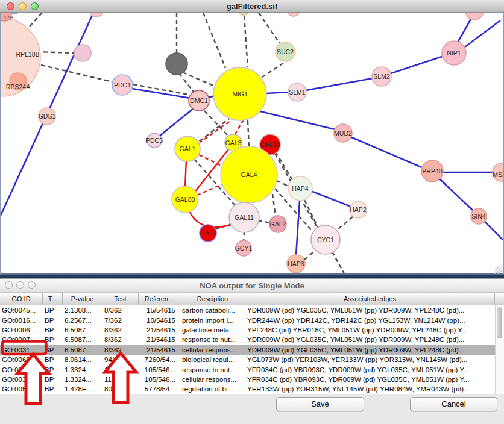 The height and width of the screenshot is (424, 504). What do you see at coordinates (83, 389) in the screenshot?
I see `cell: 1.428E...` at bounding box center [83, 389].